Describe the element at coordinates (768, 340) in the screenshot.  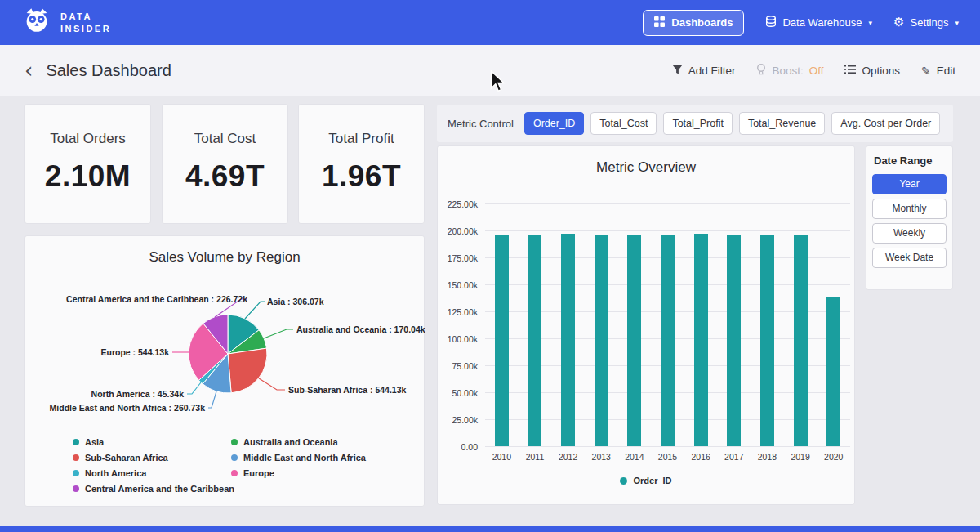
I see `bar-2018` at that location.